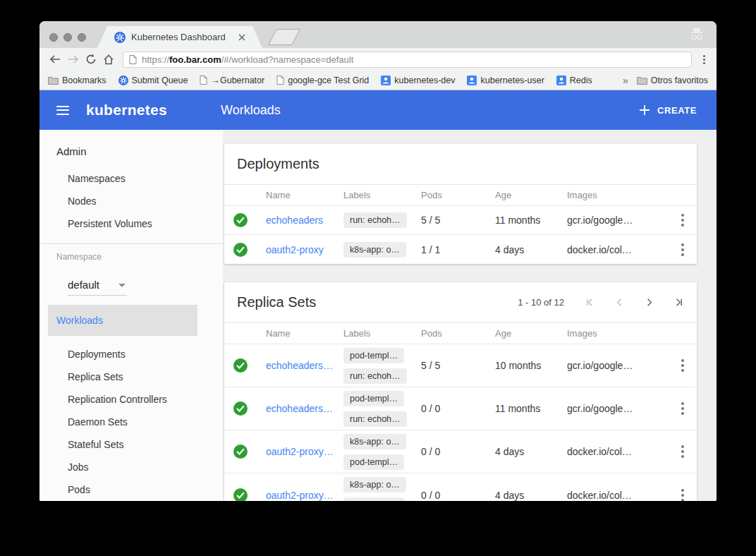 This screenshot has height=556, width=756. Describe the element at coordinates (284, 37) in the screenshot. I see `new-tab-button` at that location.